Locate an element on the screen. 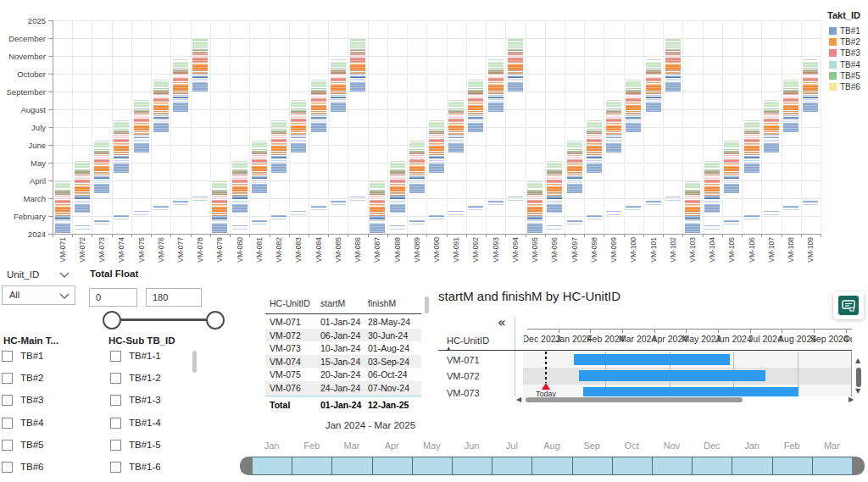  timeline-month-label: Jul is located at coordinates (512, 446).